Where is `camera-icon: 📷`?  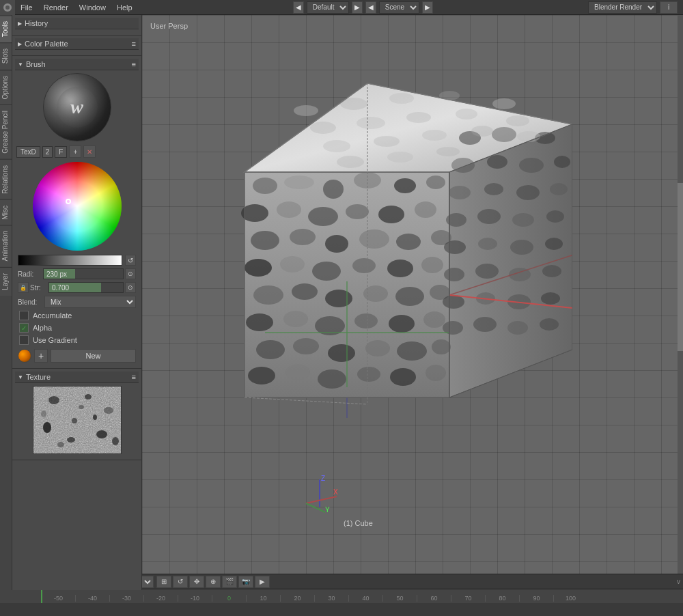
camera-icon: 📷 is located at coordinates (246, 582).